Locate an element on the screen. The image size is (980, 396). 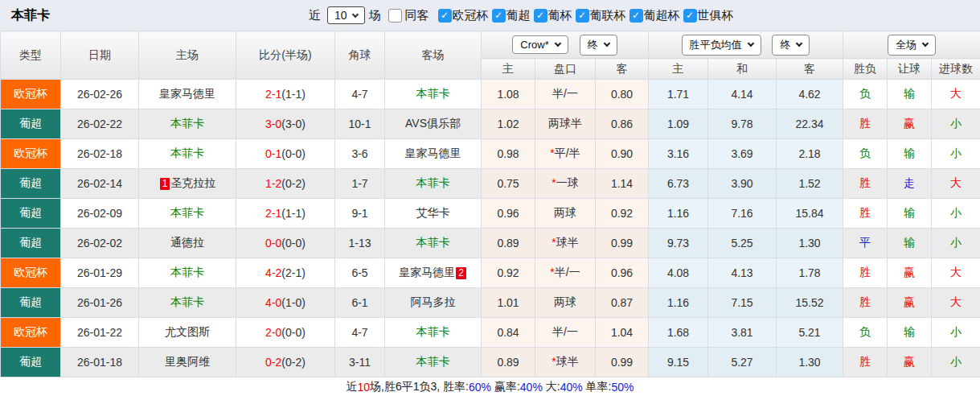
summary-segment: 10 is located at coordinates (364, 387).